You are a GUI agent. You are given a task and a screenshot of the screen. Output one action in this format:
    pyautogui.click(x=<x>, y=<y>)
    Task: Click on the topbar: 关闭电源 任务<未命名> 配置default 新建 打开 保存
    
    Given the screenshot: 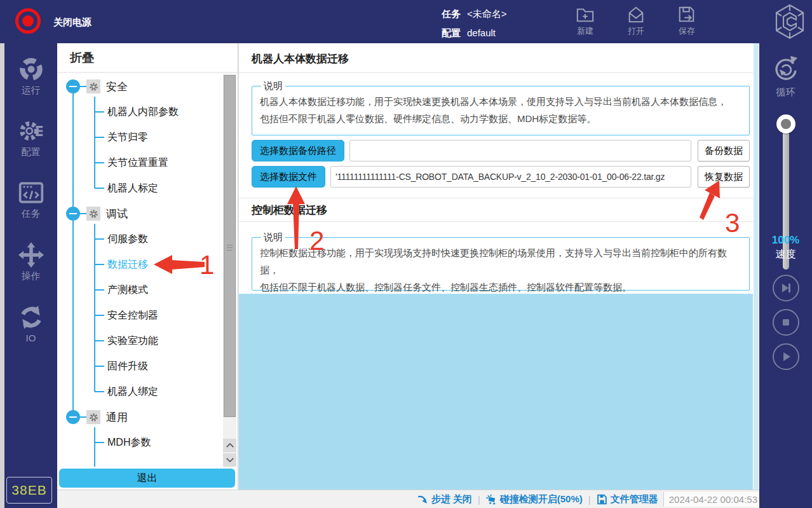 What is the action you would take?
    pyautogui.click(x=406, y=22)
    